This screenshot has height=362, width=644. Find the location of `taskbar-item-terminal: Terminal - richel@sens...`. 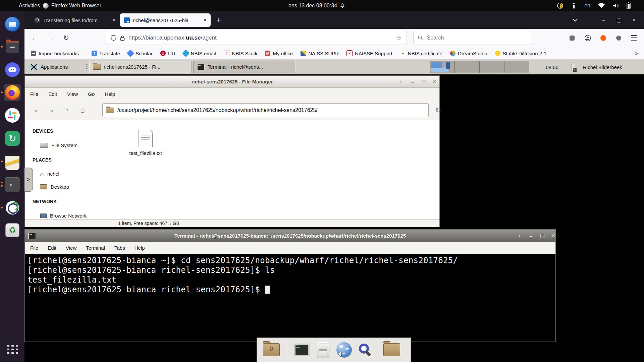

taskbar-item-terminal: Terminal - richel@sens... is located at coordinates (245, 67).